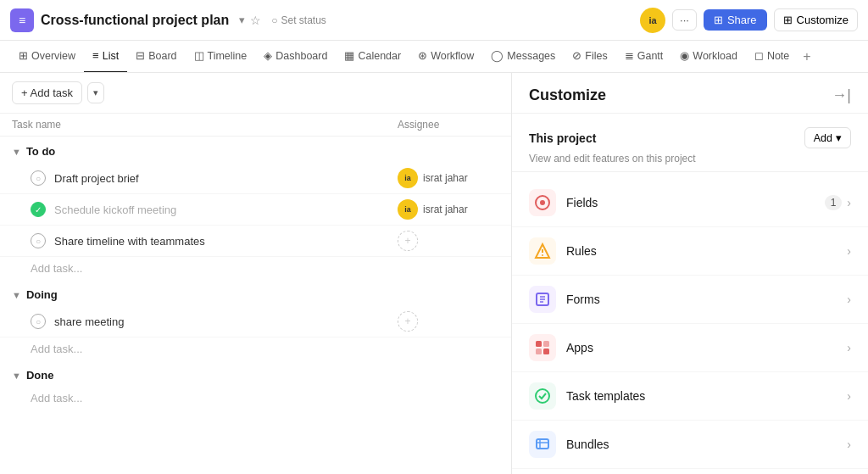  I want to click on share-icon: ⊞, so click(719, 20).